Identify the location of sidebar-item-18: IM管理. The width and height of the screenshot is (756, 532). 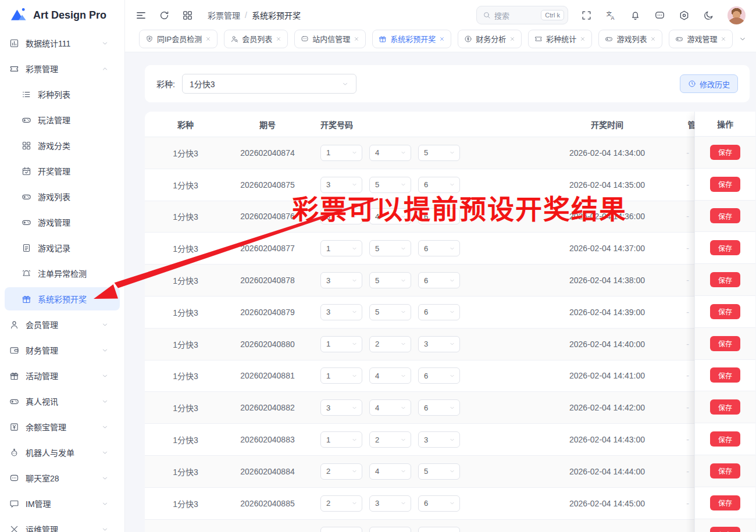
(62, 504).